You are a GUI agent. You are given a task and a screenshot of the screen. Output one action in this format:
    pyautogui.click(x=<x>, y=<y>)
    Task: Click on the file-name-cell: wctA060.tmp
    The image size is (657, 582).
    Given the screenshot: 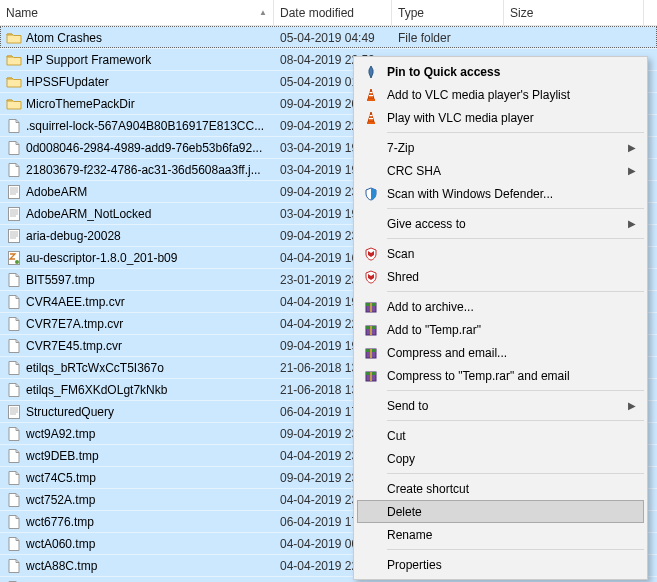 What is the action you would take?
    pyautogui.click(x=137, y=544)
    